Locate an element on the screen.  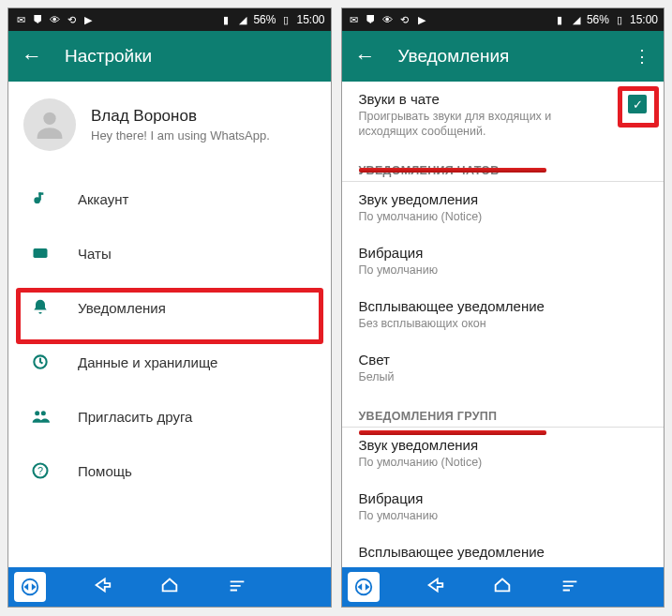
page-title: Уведомления is located at coordinates (454, 56).